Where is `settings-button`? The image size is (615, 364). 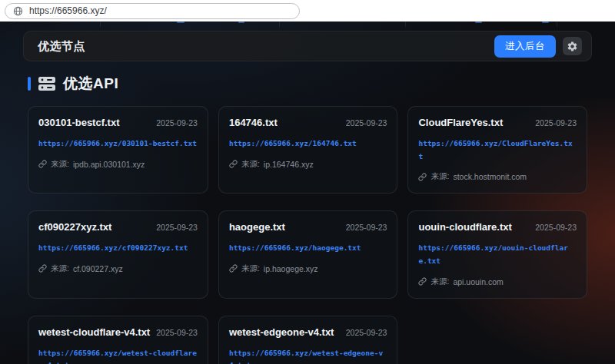 settings-button is located at coordinates (572, 46).